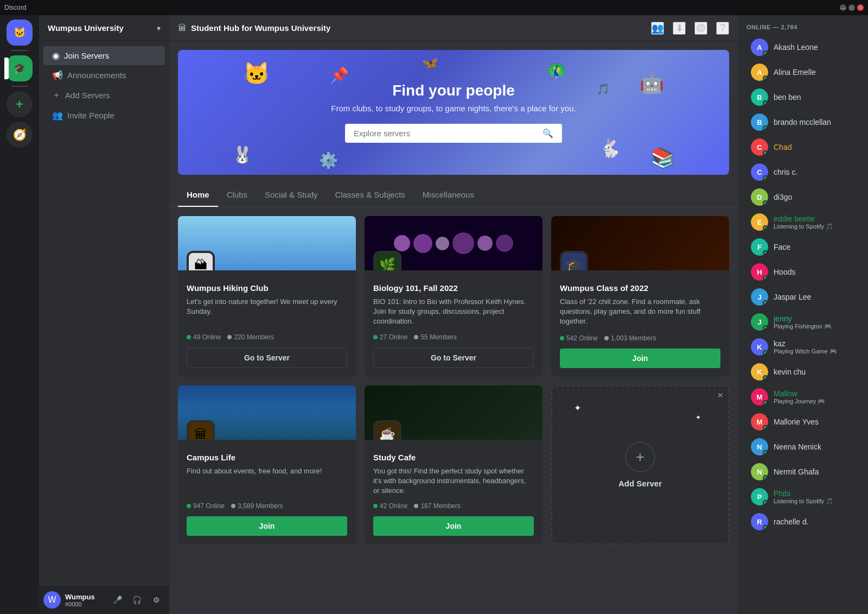 This screenshot has height=614, width=868. Describe the element at coordinates (448, 195) in the screenshot. I see `tab-misc: Miscellaneous` at that location.